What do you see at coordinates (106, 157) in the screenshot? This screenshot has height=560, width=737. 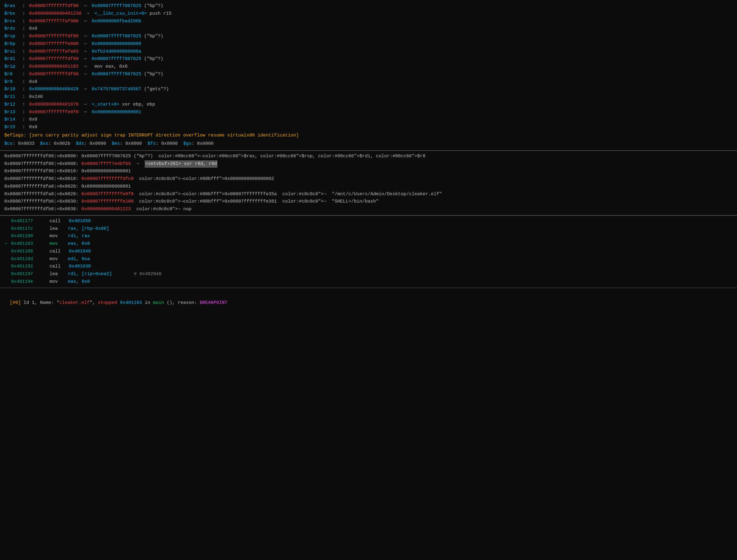 I see `stack-value: 0x00007ffff7007025` at bounding box center [106, 157].